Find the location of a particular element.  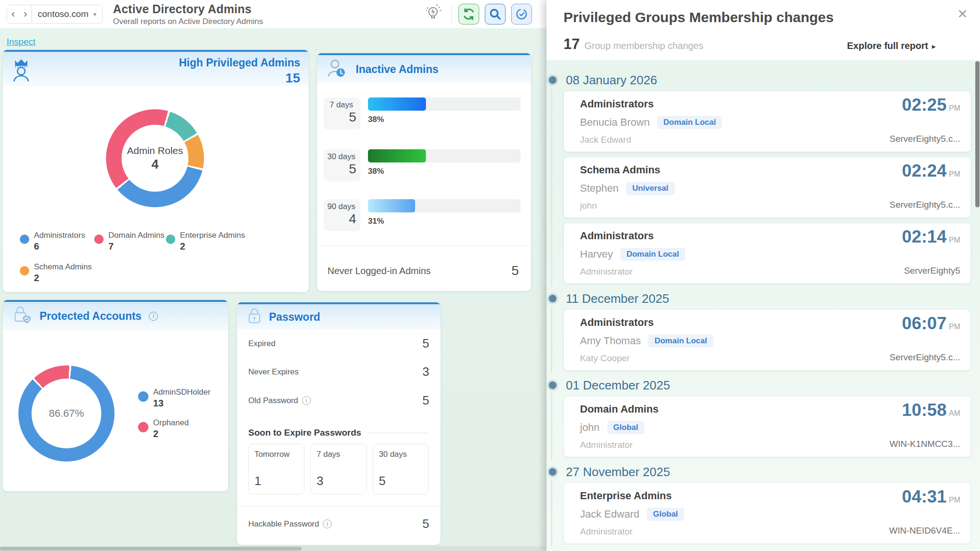

member-name: Jack Edward is located at coordinates (610, 514).